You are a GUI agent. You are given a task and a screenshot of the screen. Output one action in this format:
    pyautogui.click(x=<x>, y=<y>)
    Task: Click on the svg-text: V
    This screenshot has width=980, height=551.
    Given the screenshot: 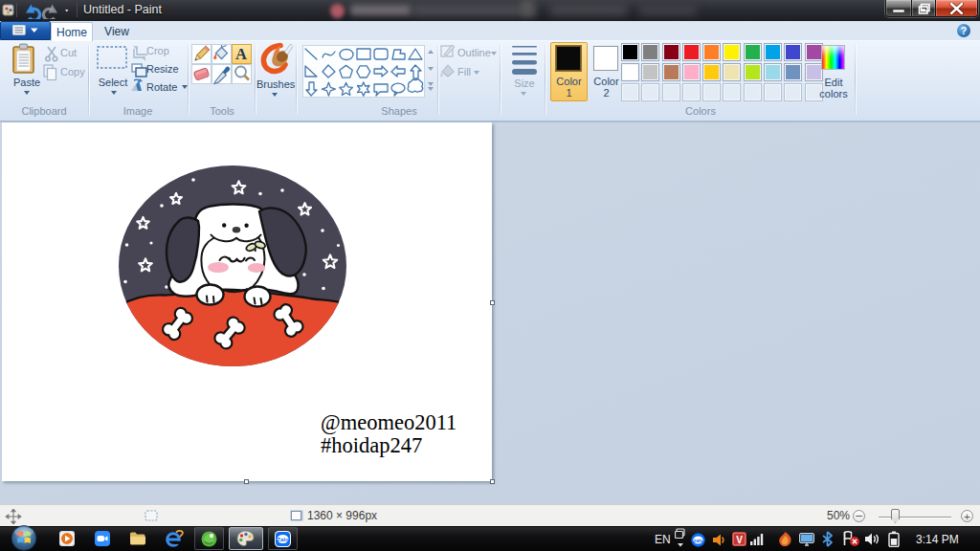 What is the action you would take?
    pyautogui.click(x=739, y=540)
    